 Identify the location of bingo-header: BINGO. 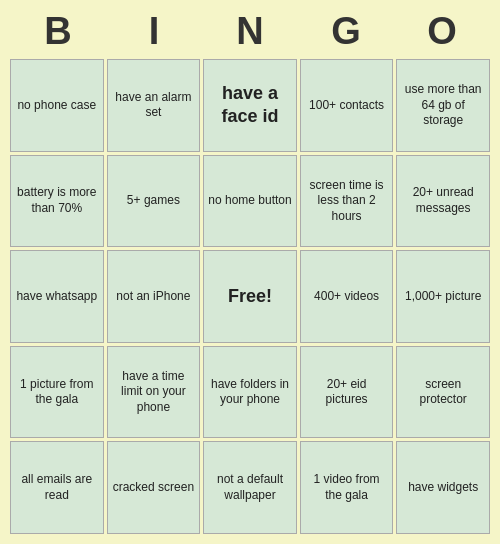
(250, 32).